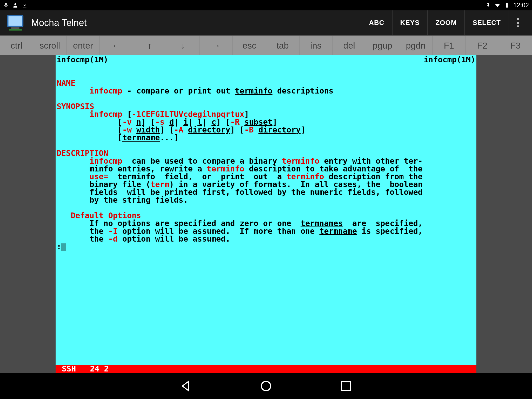 This screenshot has height=399, width=532. What do you see at coordinates (59, 247) in the screenshot?
I see `pager-prompt: :` at bounding box center [59, 247].